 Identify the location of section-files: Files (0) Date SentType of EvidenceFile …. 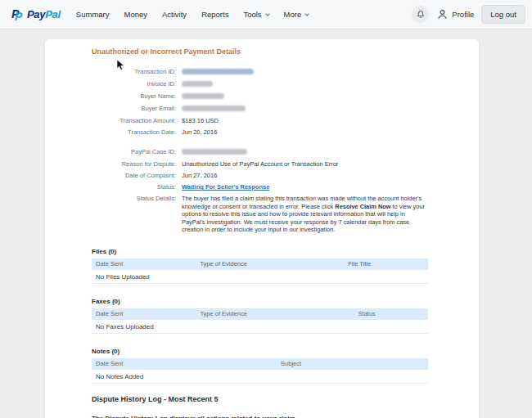
(260, 266).